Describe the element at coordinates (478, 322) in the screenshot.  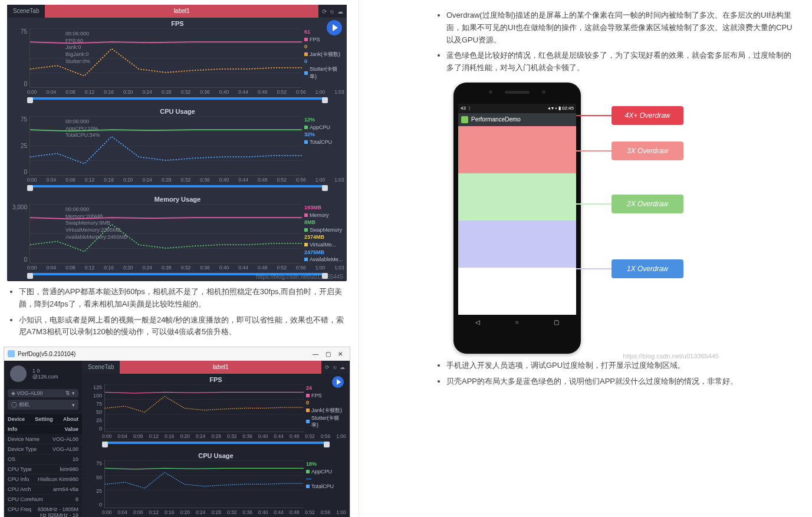
I see `nav-icon: ◁` at that location.